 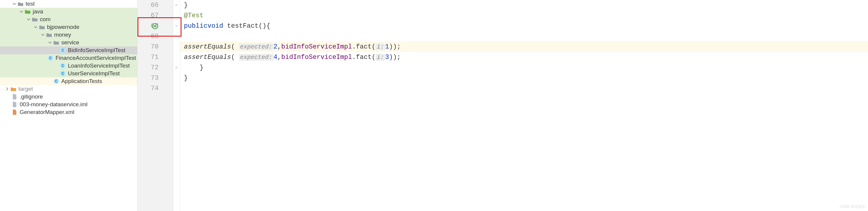 What do you see at coordinates (26, 89) in the screenshot?
I see `tree-label: target` at bounding box center [26, 89].